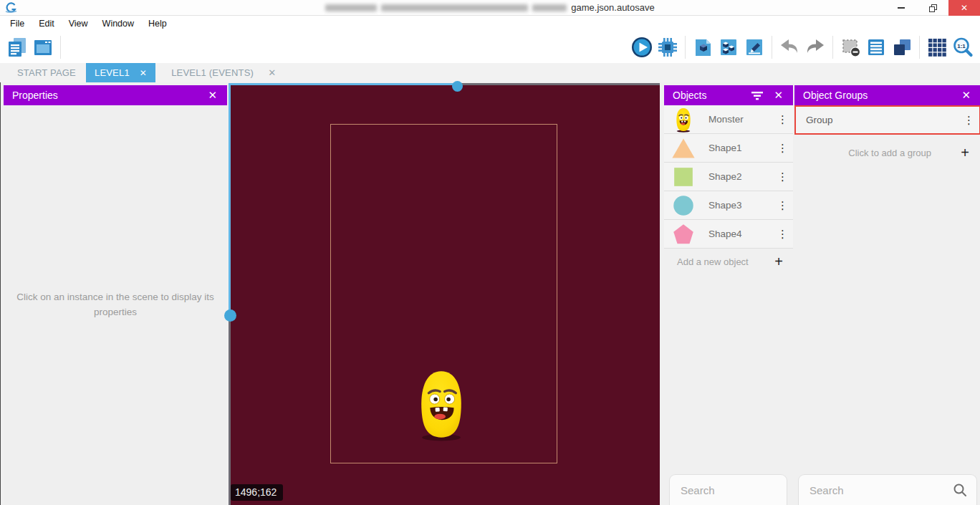 This screenshot has height=505, width=980. Describe the element at coordinates (231, 315) in the screenshot. I see `canvas-vscrollbar-handle` at that location.